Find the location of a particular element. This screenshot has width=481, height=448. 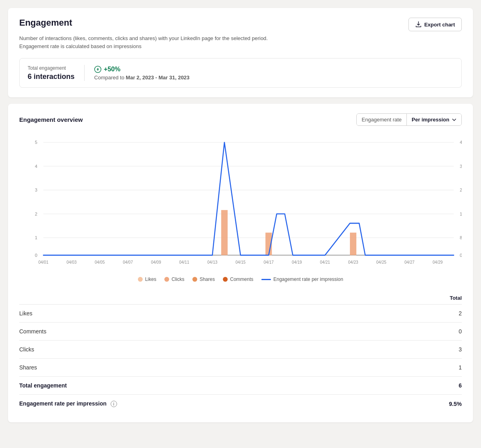

legend-likes-dot is located at coordinates (140, 279).